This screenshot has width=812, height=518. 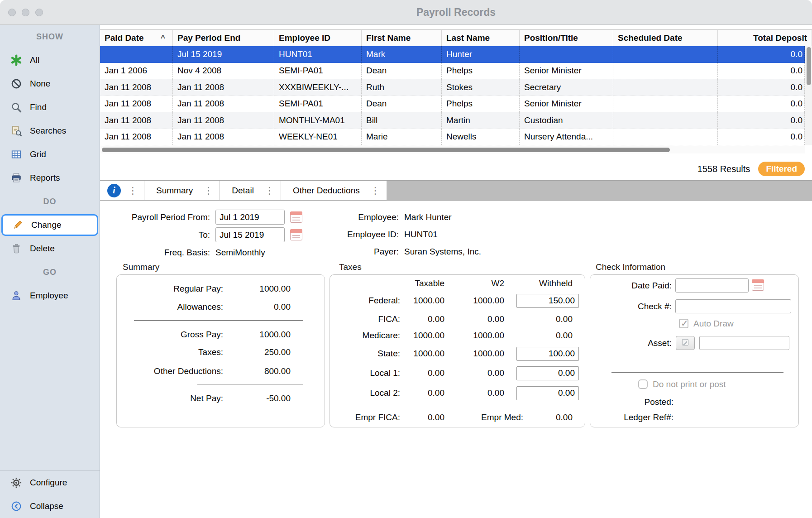 I want to click on none-icon, so click(x=16, y=84).